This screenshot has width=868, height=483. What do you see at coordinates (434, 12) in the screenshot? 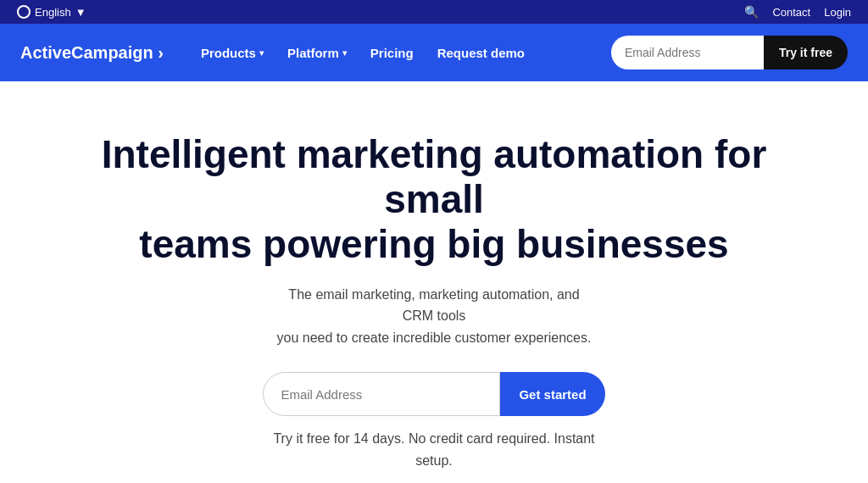
I see `top-bar: English ▼ 🔍 Contact Login` at bounding box center [434, 12].